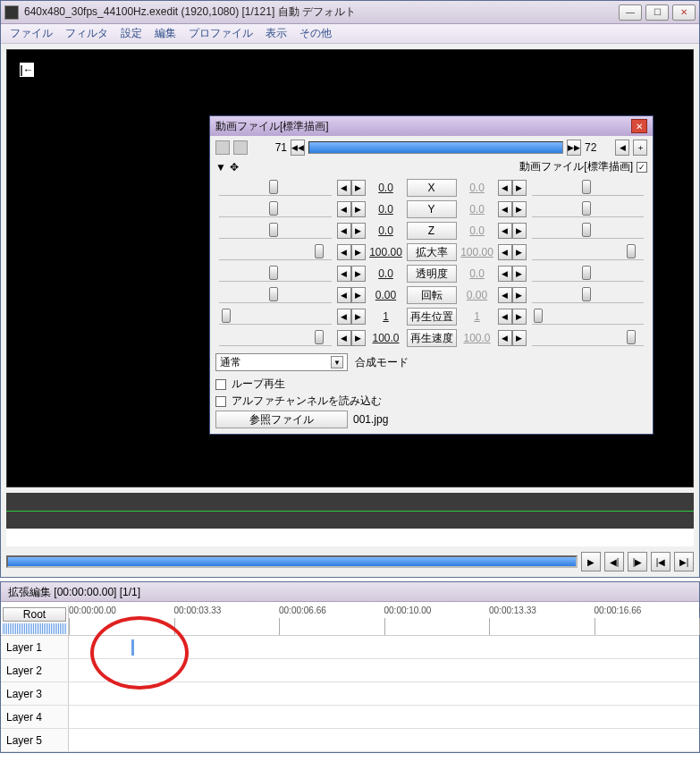 This screenshot has width=700, height=762. Describe the element at coordinates (344, 188) in the screenshot. I see `dec-left-0: ◀` at that location.